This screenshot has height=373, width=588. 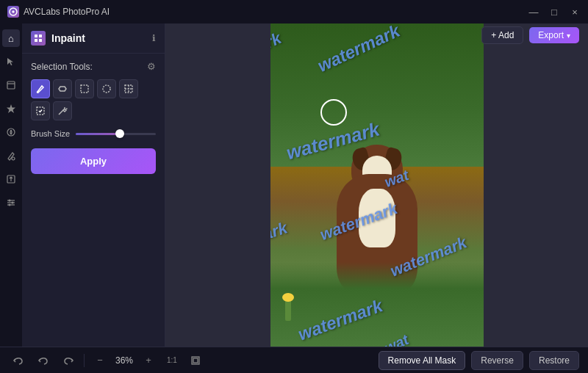 What do you see at coordinates (40, 89) in the screenshot?
I see `brush-tool-btn` at bounding box center [40, 89].